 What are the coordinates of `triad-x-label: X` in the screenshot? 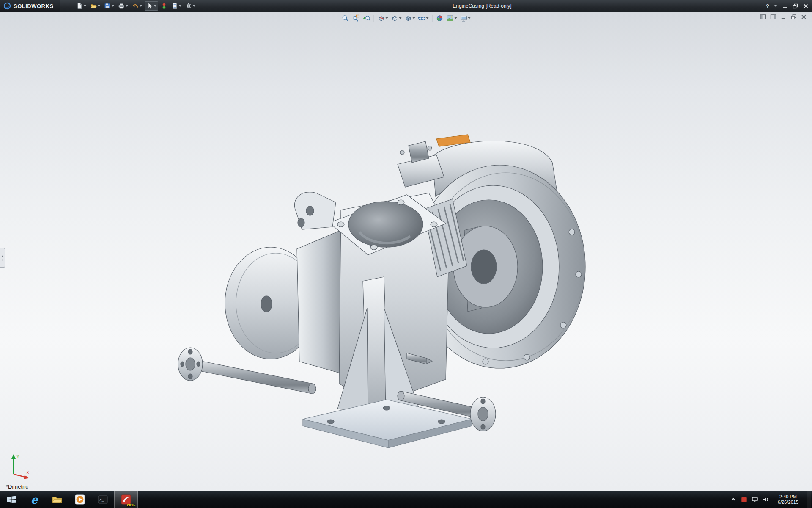 It's located at (28, 472).